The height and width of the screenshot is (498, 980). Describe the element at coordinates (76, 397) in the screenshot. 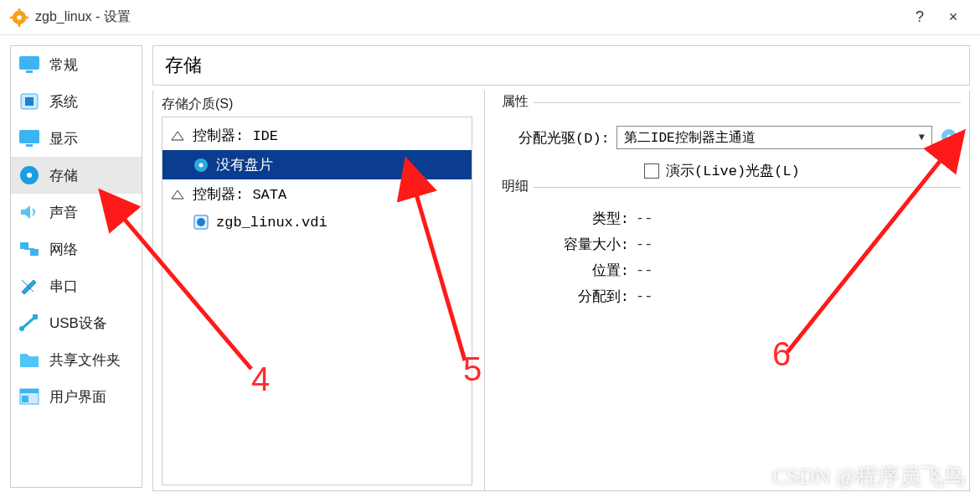

I see `sidebar-item-user-interface: 用户界面` at that location.